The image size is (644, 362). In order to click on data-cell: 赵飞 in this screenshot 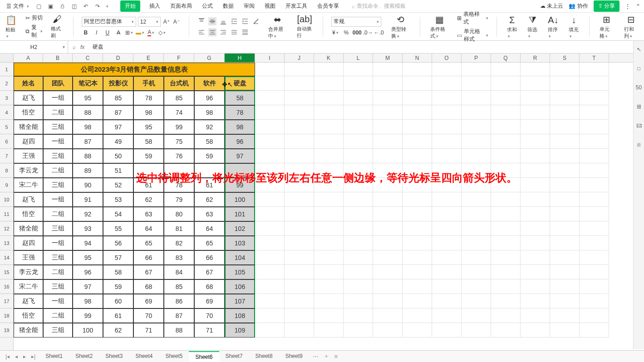, I will do `click(28, 98)`.